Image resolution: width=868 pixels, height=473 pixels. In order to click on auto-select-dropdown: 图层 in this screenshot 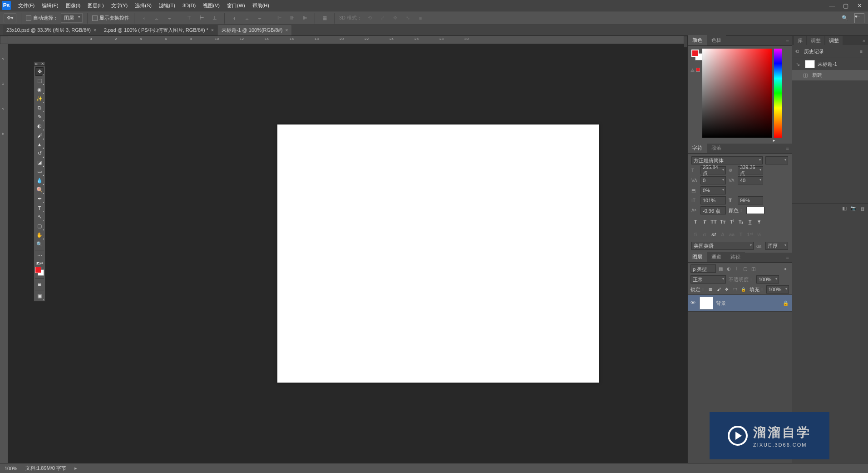, I will do `click(72, 18)`.